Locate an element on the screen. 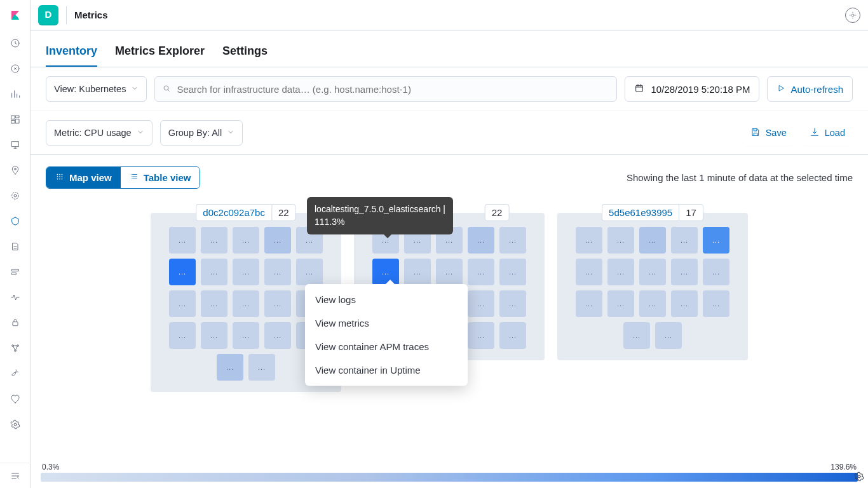 The height and width of the screenshot is (488, 868). save-button: Save is located at coordinates (769, 133).